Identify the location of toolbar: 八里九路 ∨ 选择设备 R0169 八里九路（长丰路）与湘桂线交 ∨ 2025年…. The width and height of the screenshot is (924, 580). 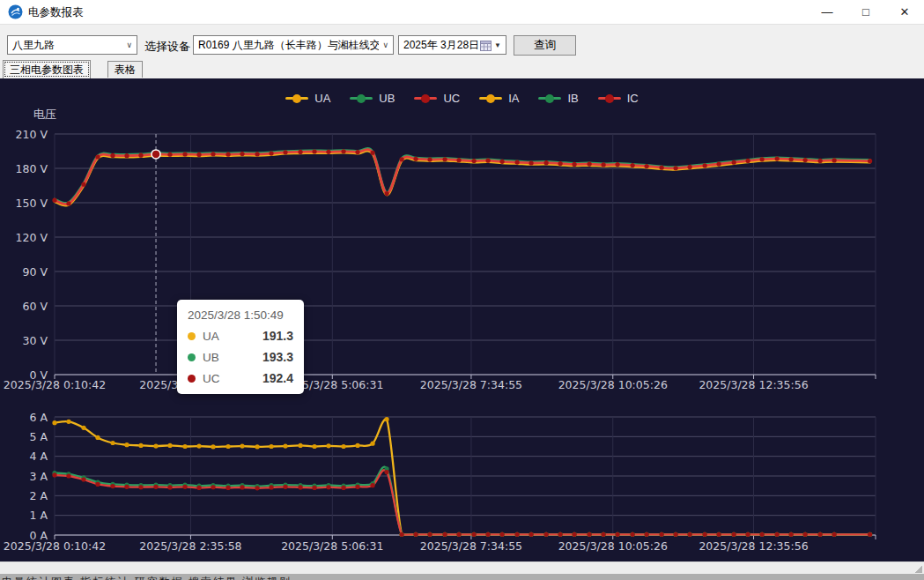
(462, 42).